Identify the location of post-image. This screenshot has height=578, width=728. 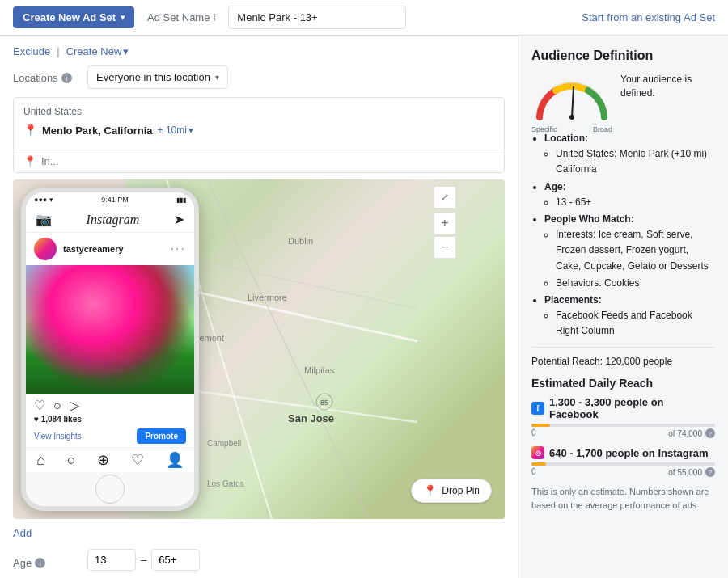
(110, 330).